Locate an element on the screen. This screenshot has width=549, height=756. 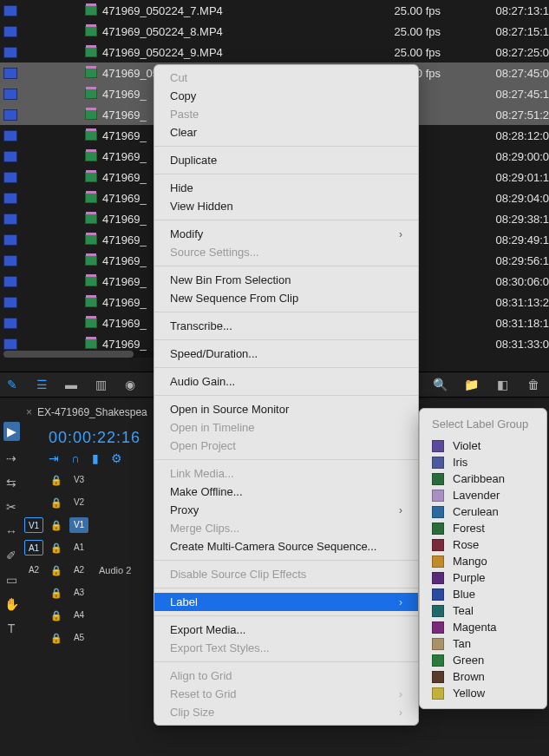
label-option: Rose is located at coordinates (483, 545).